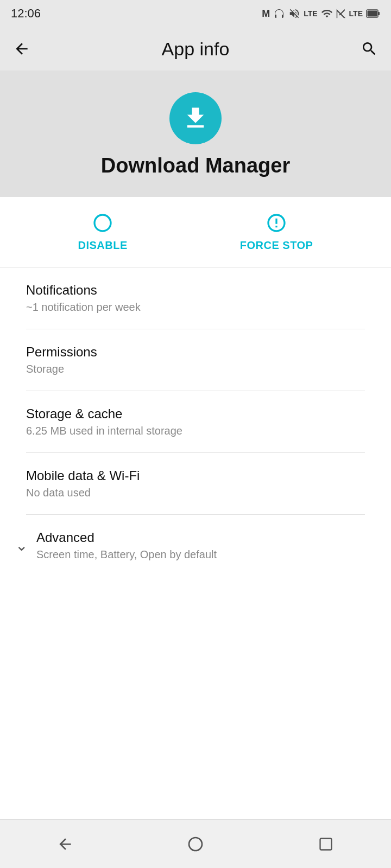 This screenshot has height=868, width=391. Describe the element at coordinates (195, 493) in the screenshot. I see `mobile-data-subtitle: No data used` at that location.